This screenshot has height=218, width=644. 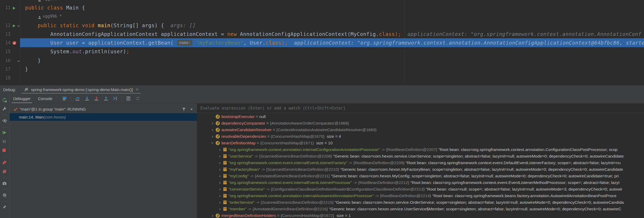 I want to click on variable-row: ›"conversionService" -> {ConfigurationCl…, so click(x=421, y=189).